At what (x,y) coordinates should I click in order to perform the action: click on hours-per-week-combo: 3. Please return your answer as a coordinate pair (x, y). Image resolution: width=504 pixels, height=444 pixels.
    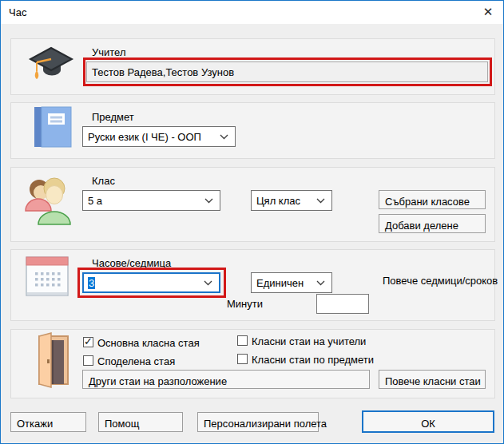
    Looking at the image, I should click on (152, 283).